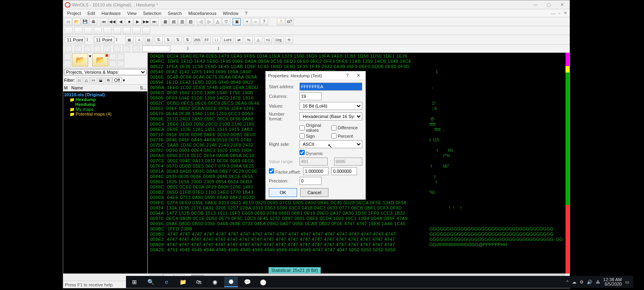 This screenshot has height=290, width=644. I want to click on mdi-minimize-icon: —, so click(553, 13).